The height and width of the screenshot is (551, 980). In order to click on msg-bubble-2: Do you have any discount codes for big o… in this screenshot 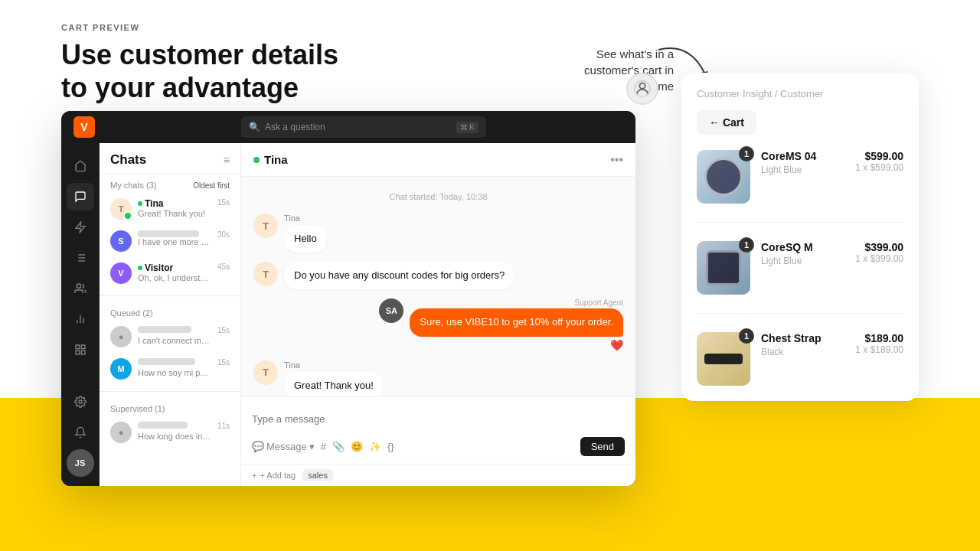, I will do `click(400, 276)`.